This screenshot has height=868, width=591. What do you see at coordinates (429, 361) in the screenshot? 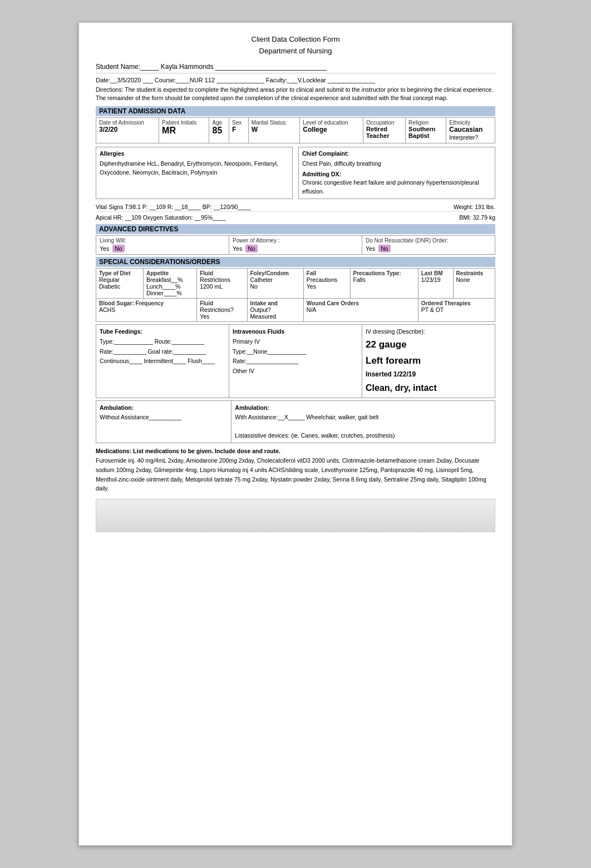
I see `iv-location-value: Left forearm` at bounding box center [429, 361].